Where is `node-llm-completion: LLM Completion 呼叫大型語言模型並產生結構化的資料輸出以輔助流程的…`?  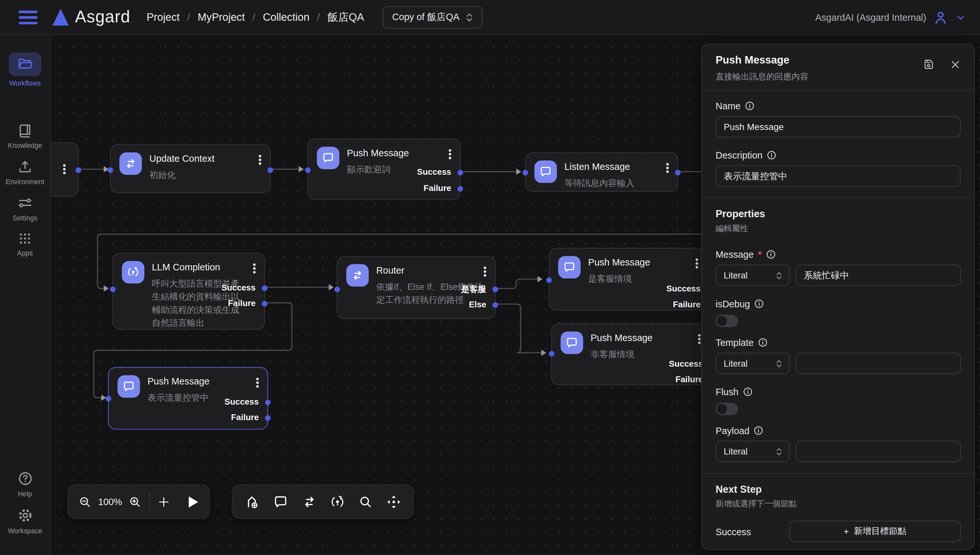 node-llm-completion: LLM Completion 呼叫大型語言模型並產生結構化的資料輸出以輔助流程的… is located at coordinates (189, 291).